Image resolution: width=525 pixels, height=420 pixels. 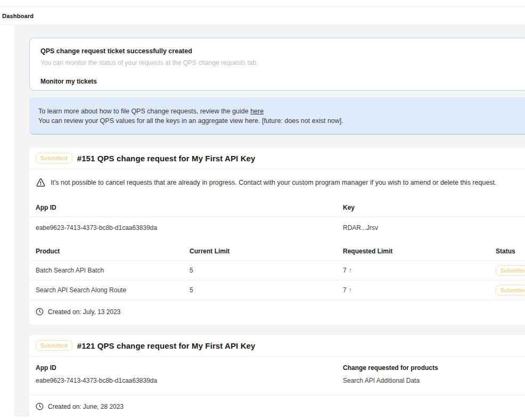 What do you see at coordinates (277, 345) in the screenshot?
I see `ticket-header: Submitted #121 QPS change request for My…` at bounding box center [277, 345].